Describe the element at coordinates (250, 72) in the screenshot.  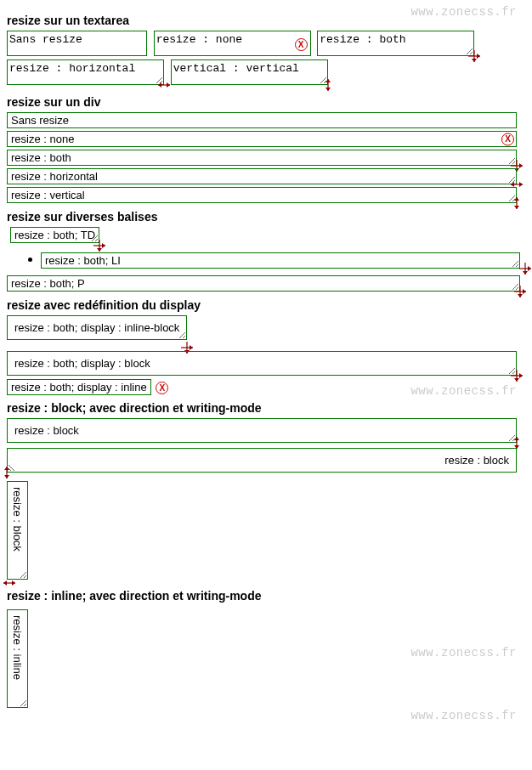
I see `textarea-resize-vertical` at that location.